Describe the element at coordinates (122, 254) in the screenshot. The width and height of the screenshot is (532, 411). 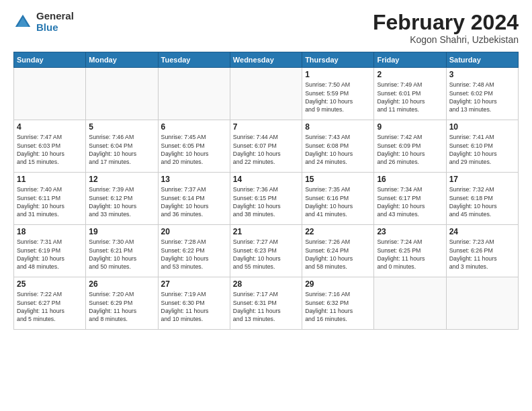
I see `day-info: Sunrise: 7:30 AMSunset: 6:21 PMDaylight:…` at that location.